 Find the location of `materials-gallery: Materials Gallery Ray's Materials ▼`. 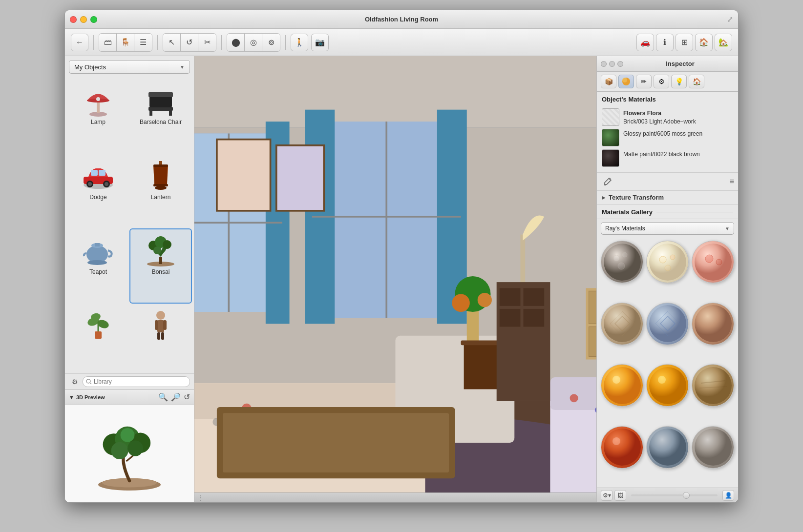

materials-gallery: Materials Gallery Ray's Materials ▼ is located at coordinates (667, 346).